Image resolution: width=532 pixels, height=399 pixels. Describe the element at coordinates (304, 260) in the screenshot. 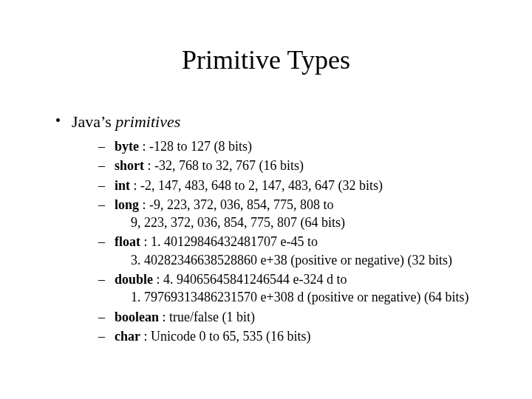

I see `type-desc-cont: 3. 40282346638528860 e+38 (positive or n…` at that location.